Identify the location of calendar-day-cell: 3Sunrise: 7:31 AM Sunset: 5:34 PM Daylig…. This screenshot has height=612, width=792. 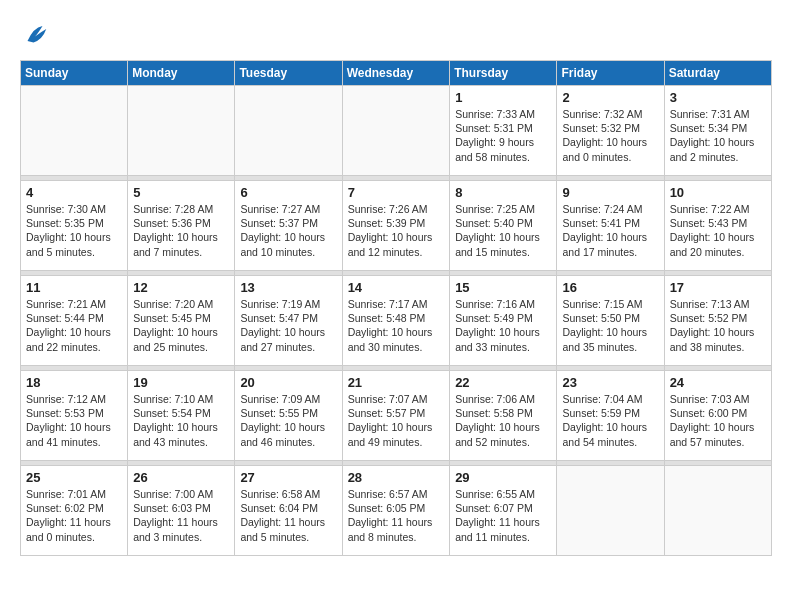
(718, 131).